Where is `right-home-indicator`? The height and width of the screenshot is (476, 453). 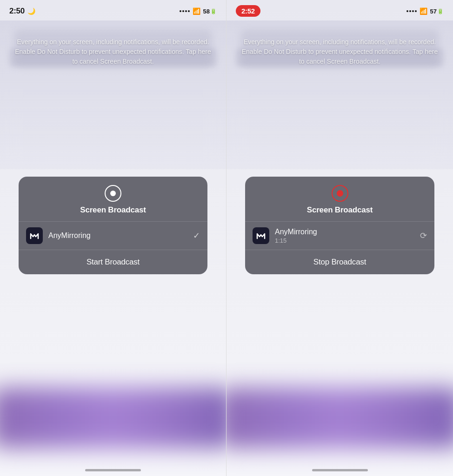 right-home-indicator is located at coordinates (340, 470).